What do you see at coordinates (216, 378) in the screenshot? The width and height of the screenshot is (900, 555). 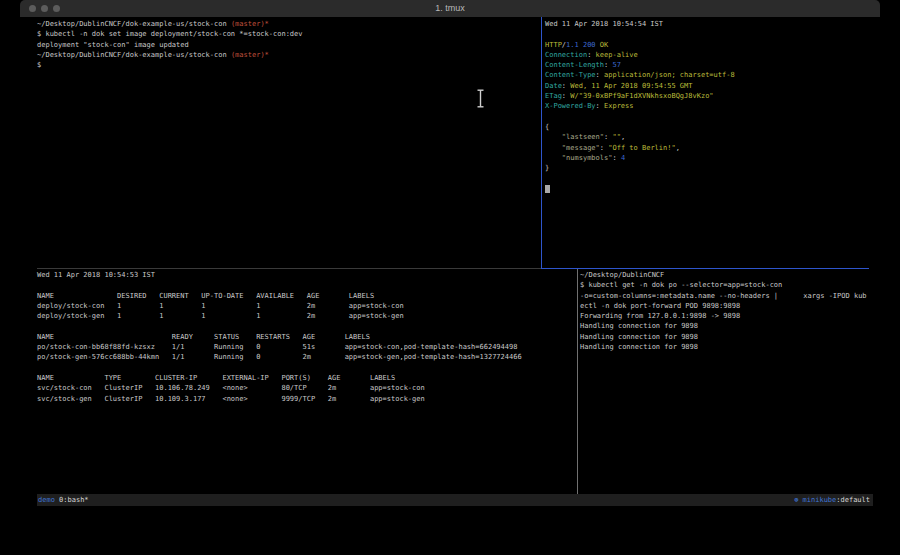 I see `terminal-text: NAME TYPE CLUSTER-IP EXTERNAL-IP PORT(S)…` at bounding box center [216, 378].